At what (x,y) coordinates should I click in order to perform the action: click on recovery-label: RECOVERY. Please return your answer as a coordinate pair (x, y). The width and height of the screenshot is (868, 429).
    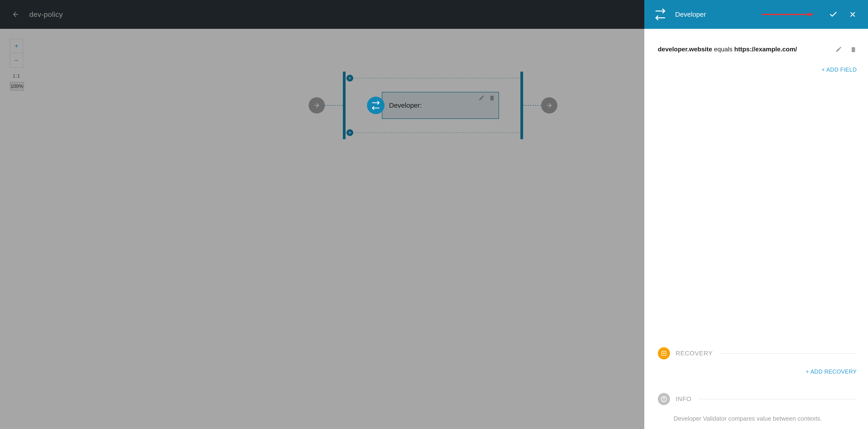
    Looking at the image, I should click on (694, 354).